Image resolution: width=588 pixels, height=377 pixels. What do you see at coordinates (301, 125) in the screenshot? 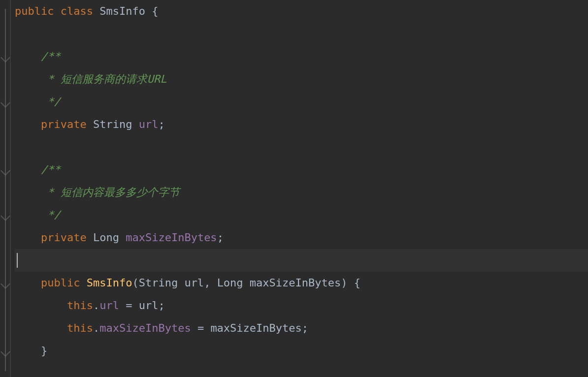
I see `code-line: private String url;` at bounding box center [301, 125].